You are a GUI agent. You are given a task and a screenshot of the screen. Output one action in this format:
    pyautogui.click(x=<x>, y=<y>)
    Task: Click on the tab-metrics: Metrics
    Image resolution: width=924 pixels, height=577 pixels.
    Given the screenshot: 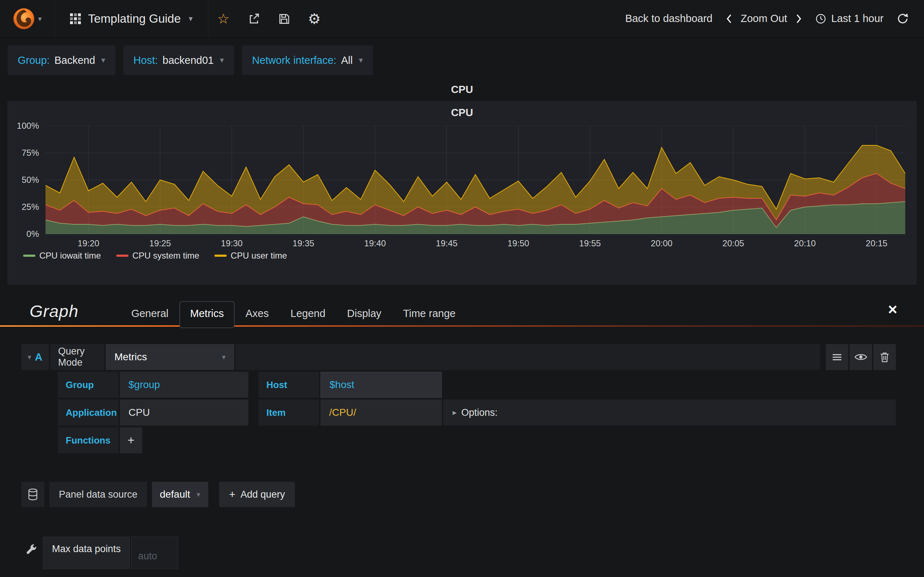 What is the action you would take?
    pyautogui.click(x=207, y=314)
    